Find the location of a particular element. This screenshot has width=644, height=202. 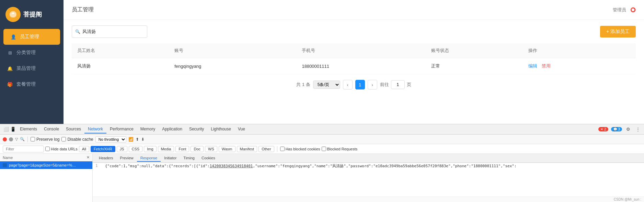

sidebar-item-package: 🎁 套餐管理 is located at coordinates (32, 84).